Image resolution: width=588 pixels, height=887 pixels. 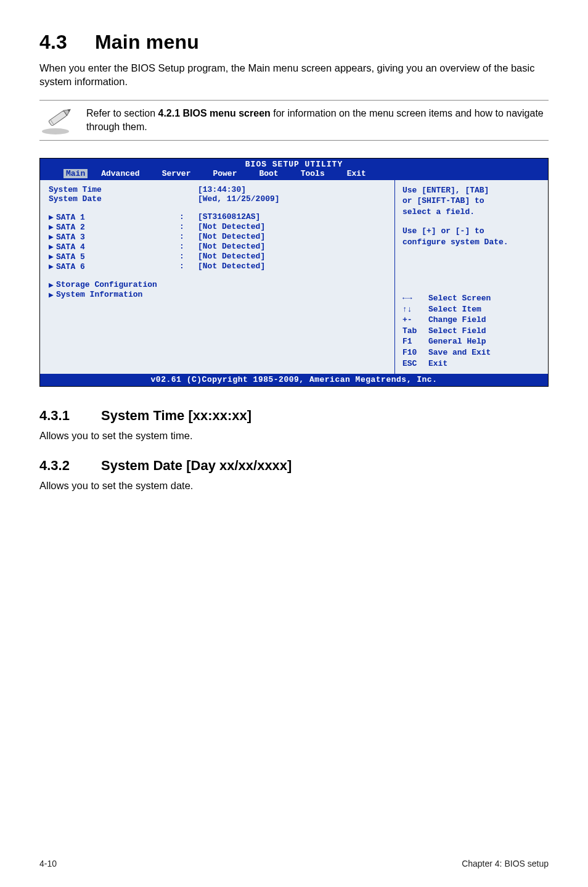 What do you see at coordinates (472, 331) in the screenshot?
I see `key-hint: TabSelect Field` at bounding box center [472, 331].